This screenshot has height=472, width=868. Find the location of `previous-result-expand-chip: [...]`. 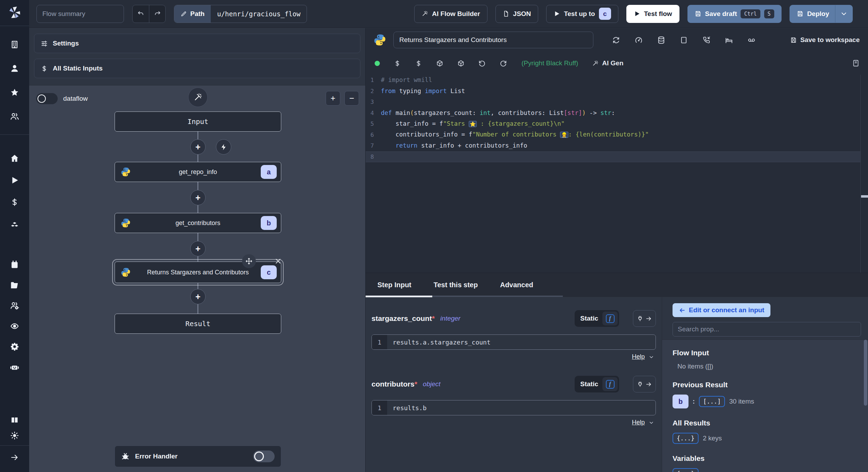

previous-result-expand-chip: [...] is located at coordinates (712, 401).